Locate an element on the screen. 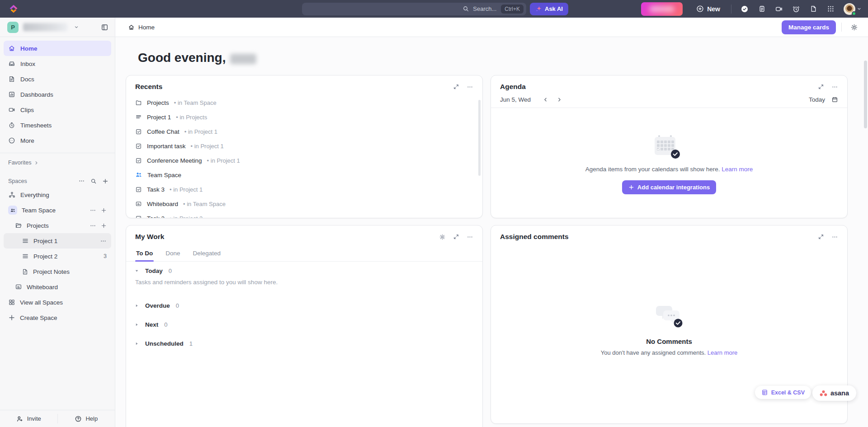 Image resolution: width=868 pixels, height=427 pixels. topbar-separator is located at coordinates (731, 9).